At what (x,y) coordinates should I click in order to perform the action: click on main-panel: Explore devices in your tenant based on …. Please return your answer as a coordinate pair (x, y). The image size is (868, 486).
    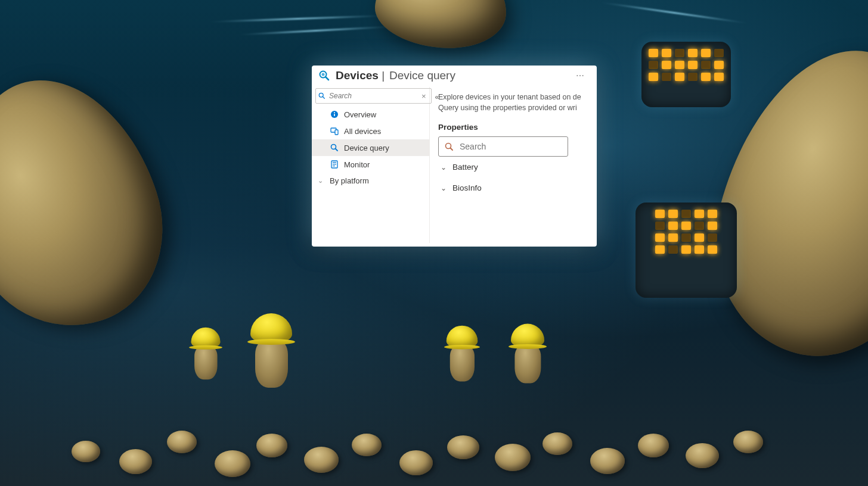
    Looking at the image, I should click on (513, 165).